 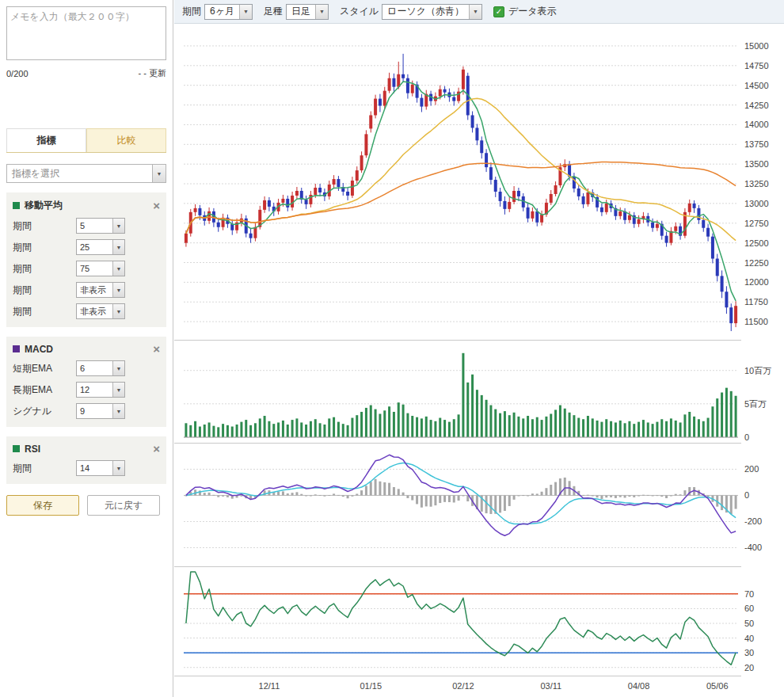 What do you see at coordinates (551, 686) in the screenshot?
I see `svg-text: 03/11` at bounding box center [551, 686].